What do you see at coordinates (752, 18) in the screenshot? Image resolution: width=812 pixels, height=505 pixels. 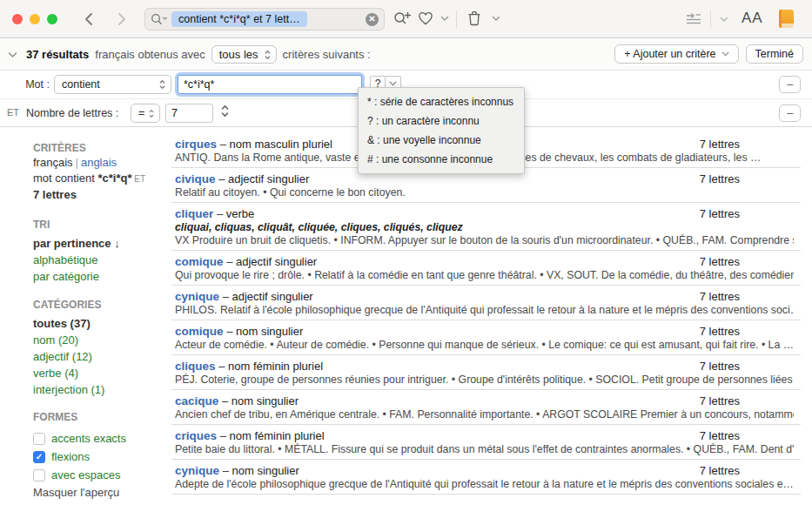 I see `text-size-button: AA` at bounding box center [752, 18].